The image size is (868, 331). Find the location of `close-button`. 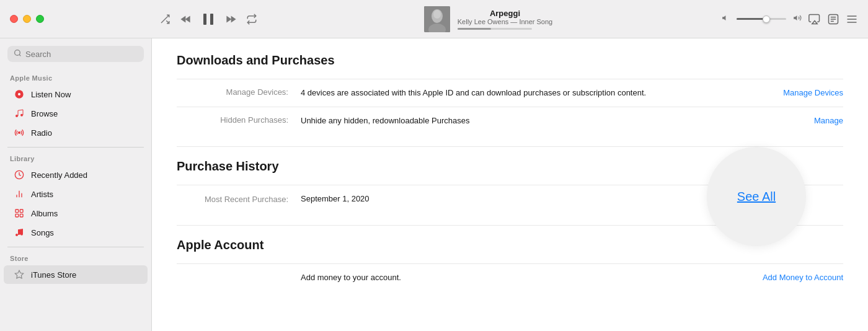

close-button is located at coordinates (14, 19).